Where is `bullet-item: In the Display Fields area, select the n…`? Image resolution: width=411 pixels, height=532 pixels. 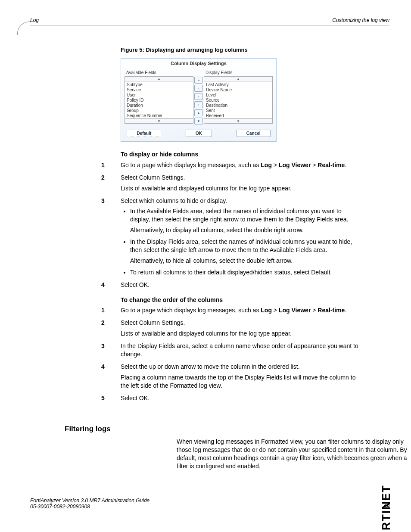 bullet-item: In the Display Fields area, select the n… is located at coordinates (246, 252).